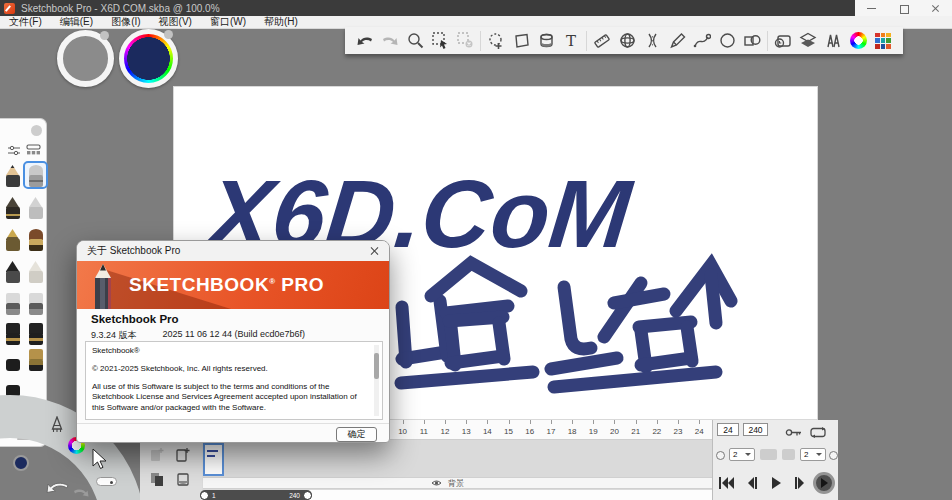 This screenshot has height=500, width=952. What do you see at coordinates (176, 22) in the screenshot?
I see `menu-item: 视图(V)` at bounding box center [176, 22].